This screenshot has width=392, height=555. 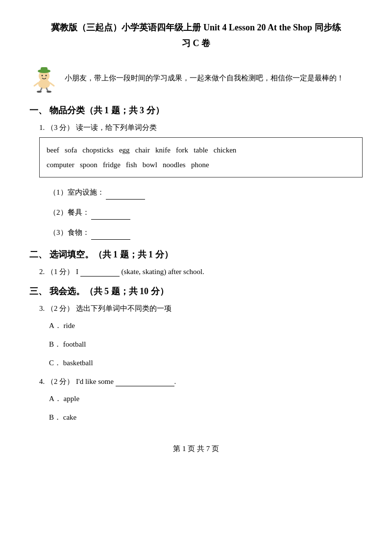 What do you see at coordinates (44, 78) in the screenshot?
I see `mascot-icon` at bounding box center [44, 78].